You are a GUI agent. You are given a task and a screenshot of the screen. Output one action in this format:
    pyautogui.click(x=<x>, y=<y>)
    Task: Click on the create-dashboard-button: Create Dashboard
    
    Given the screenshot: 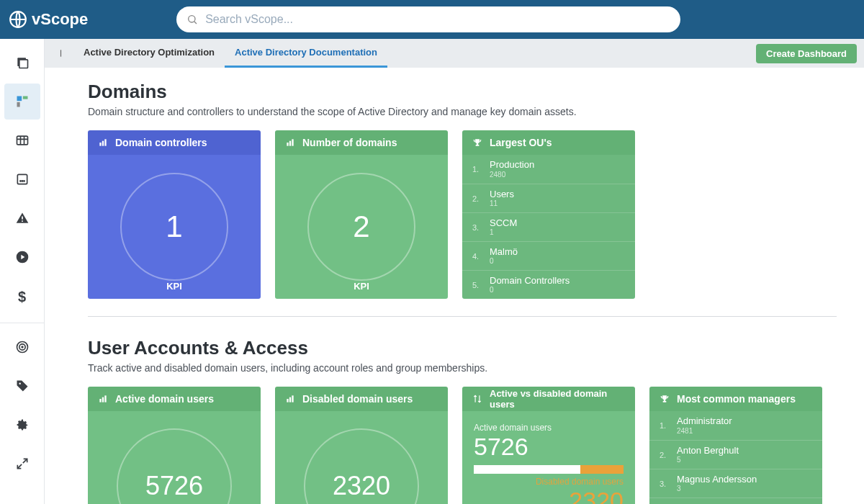 What is the action you would take?
    pyautogui.click(x=806, y=53)
    